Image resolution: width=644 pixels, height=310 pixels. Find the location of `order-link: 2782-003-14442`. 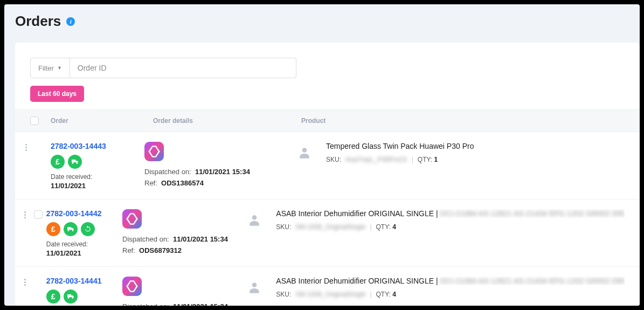

order-link: 2782-003-14442 is located at coordinates (84, 213).